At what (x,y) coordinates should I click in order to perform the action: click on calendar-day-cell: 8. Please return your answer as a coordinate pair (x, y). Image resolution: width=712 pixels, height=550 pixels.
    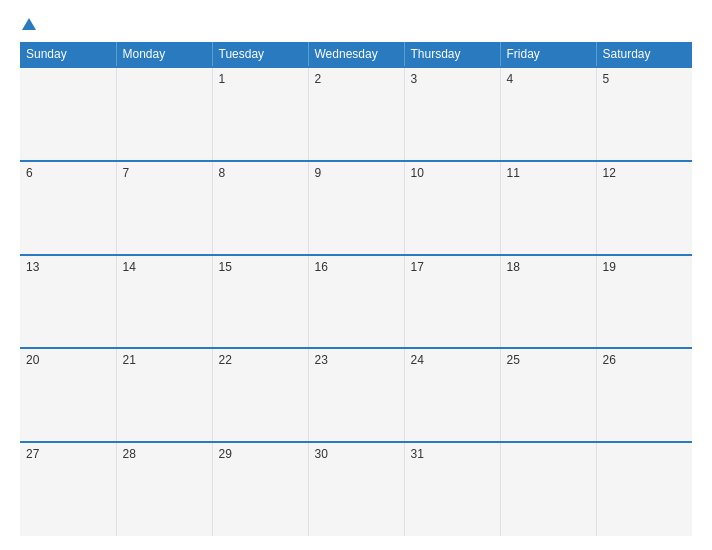
    Looking at the image, I should click on (260, 208).